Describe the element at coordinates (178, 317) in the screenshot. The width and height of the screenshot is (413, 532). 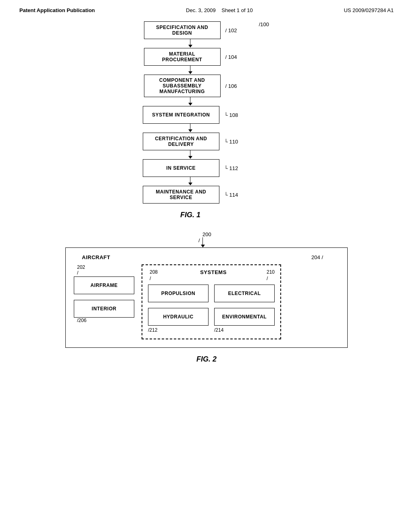
I see `fig2-hydraulic-box: HYDRAULIC` at that location.